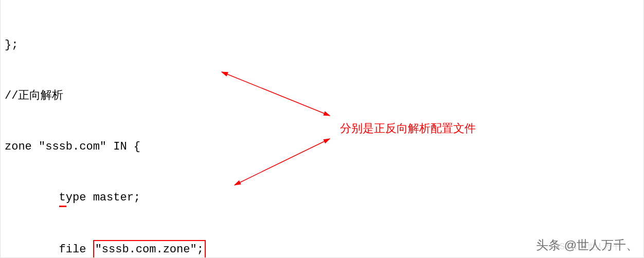 The width and height of the screenshot is (644, 258). I want to click on type-master: type master;, so click(73, 197).